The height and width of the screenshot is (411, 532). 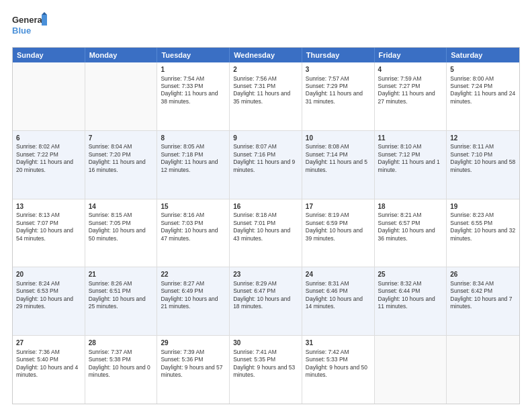 I want to click on daylight-text: Daylight: 10 hours and 25 minutes., so click(x=117, y=302).